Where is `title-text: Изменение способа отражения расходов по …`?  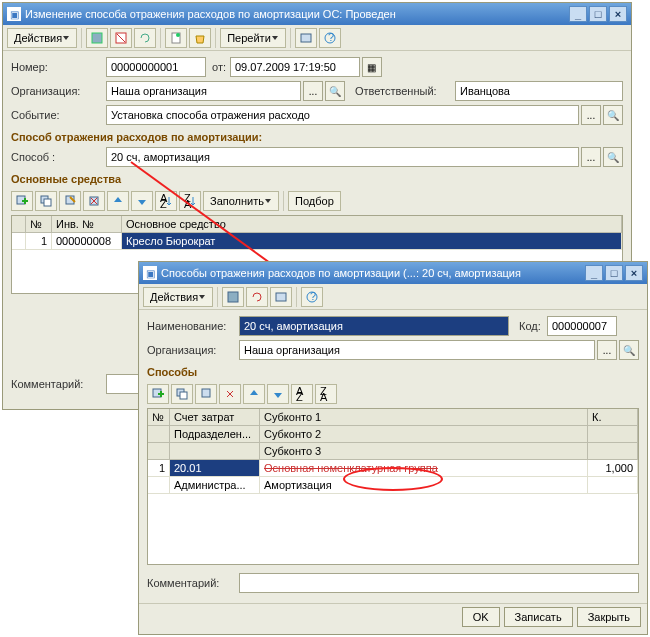 title-text: Изменение способа отражения расходов по … is located at coordinates (297, 14).